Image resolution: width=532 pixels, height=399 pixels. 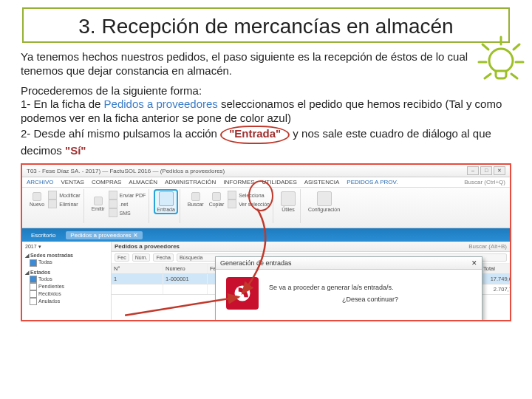 I want to click on ribbon-emitir: Emitir, so click(x=98, y=204).